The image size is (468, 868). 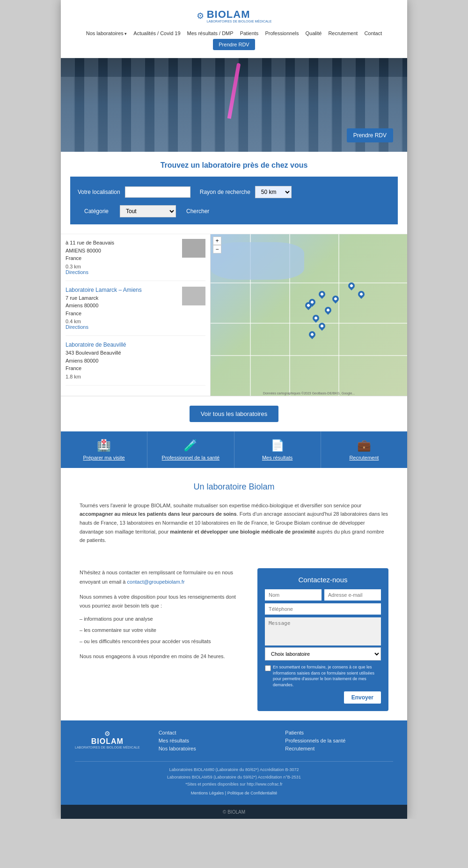 I want to click on form-consent-checkbox, so click(x=268, y=668).